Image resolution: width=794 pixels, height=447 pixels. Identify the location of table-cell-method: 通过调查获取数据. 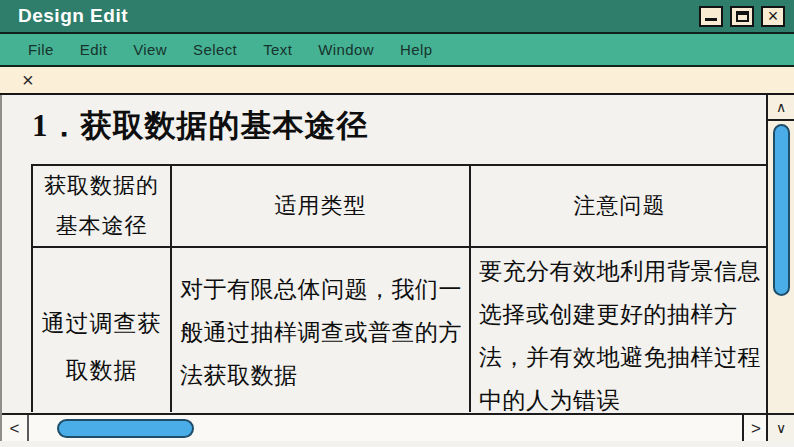
(102, 330).